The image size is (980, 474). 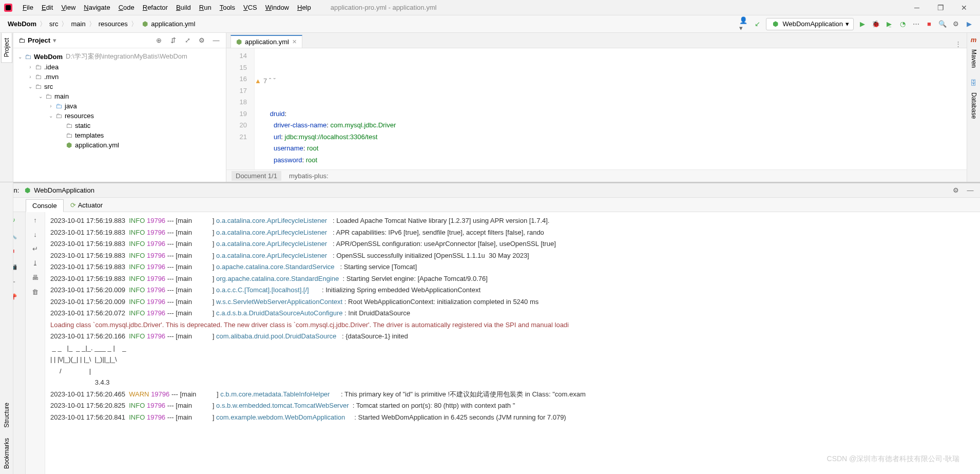 What do you see at coordinates (958, 44) in the screenshot?
I see `tab-more-icon: ⋮` at bounding box center [958, 44].